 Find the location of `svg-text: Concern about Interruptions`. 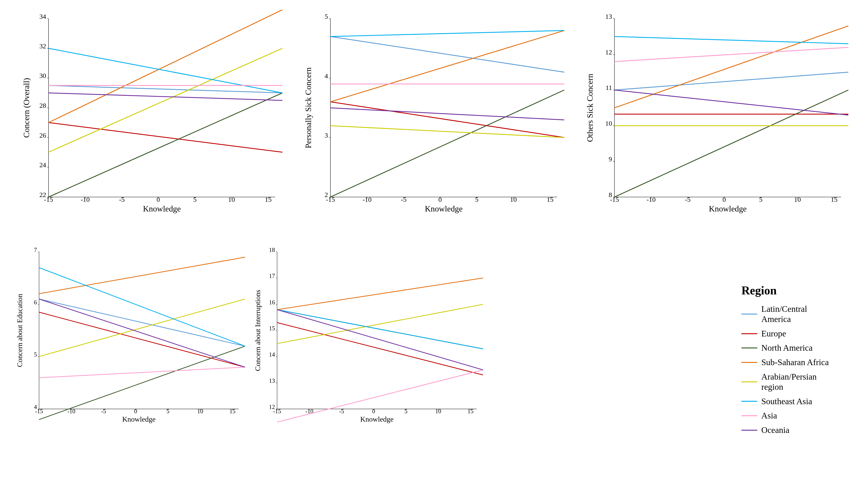

svg-text: Concern about Interruptions is located at coordinates (258, 330).